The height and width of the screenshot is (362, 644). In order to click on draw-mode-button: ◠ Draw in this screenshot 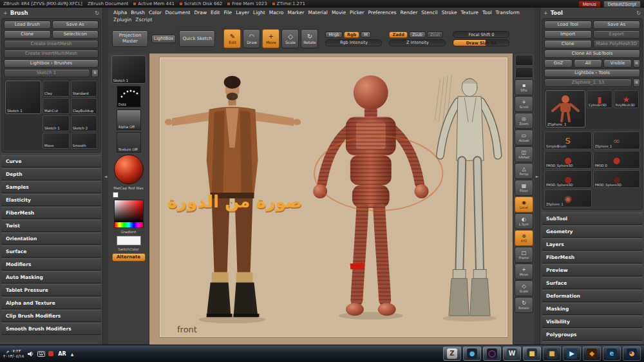, I will do `click(251, 39)`.